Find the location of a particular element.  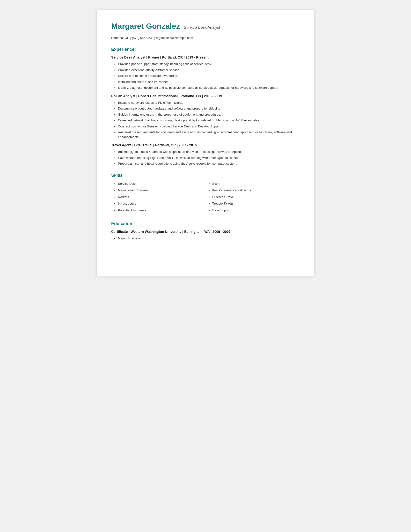

list-item: Booked flights, hotels & cars as well as… is located at coordinates (209, 152).